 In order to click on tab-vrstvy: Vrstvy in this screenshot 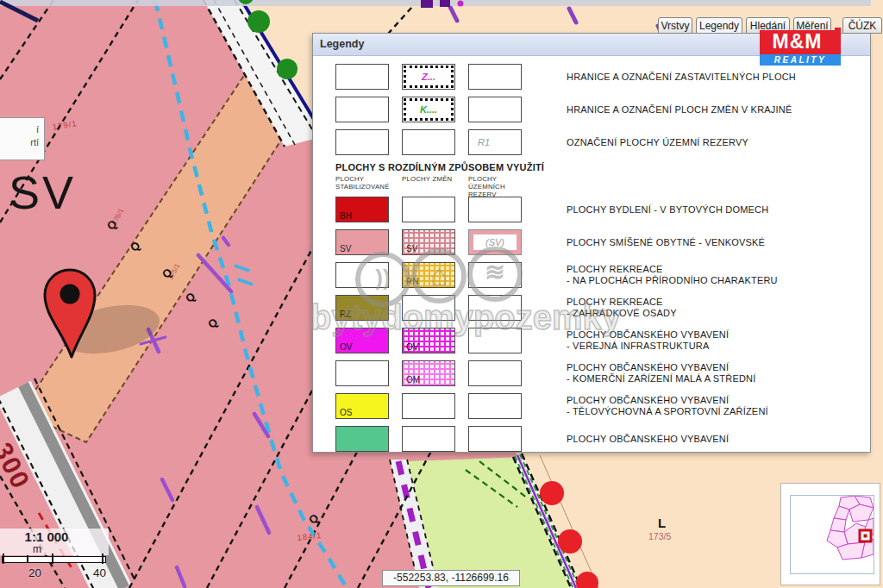, I will do `click(675, 26)`.